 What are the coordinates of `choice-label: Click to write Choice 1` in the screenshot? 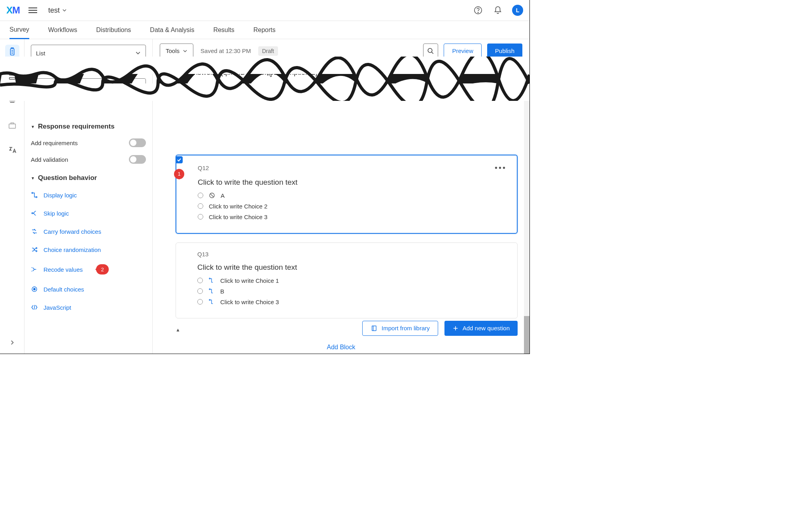 It's located at (250, 281).